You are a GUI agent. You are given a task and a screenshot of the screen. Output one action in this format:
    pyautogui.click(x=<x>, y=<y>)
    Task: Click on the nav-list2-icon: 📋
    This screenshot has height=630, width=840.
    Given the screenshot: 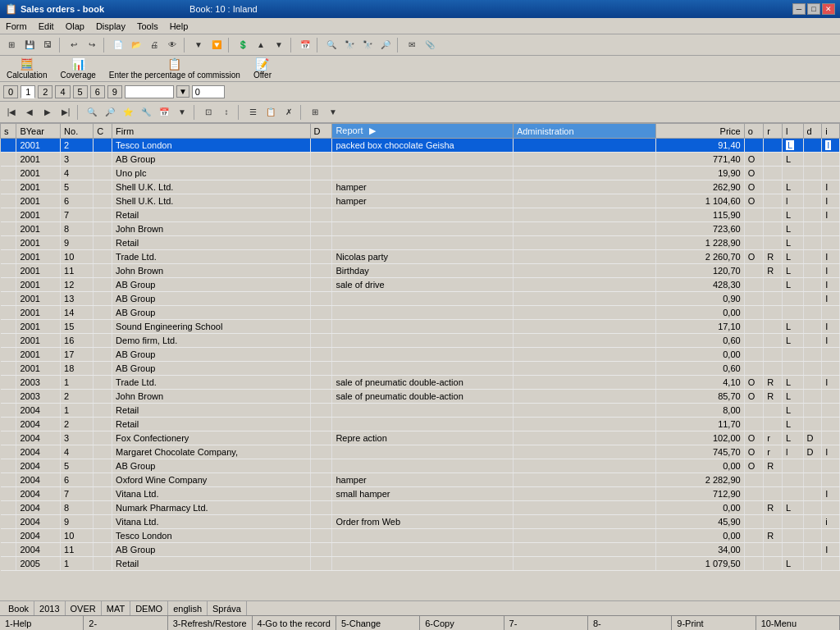 What is the action you would take?
    pyautogui.click(x=271, y=112)
    